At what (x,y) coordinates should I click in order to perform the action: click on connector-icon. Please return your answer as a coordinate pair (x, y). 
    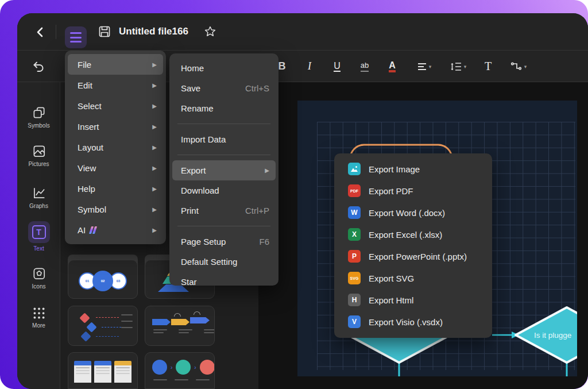
    Looking at the image, I should click on (516, 67).